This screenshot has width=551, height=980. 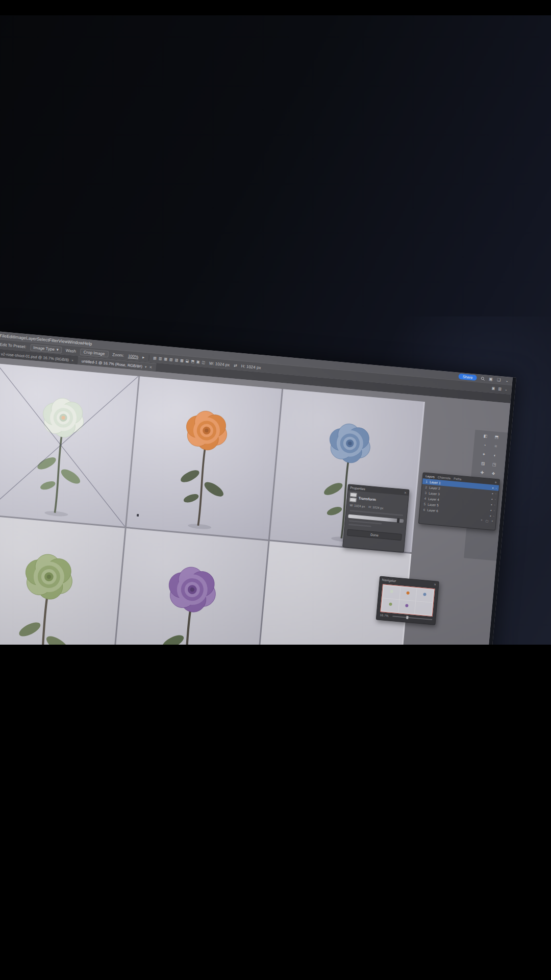 What do you see at coordinates (236, 365) in the screenshot?
I see `link-dimensions-icon: ⇄` at bounding box center [236, 365].